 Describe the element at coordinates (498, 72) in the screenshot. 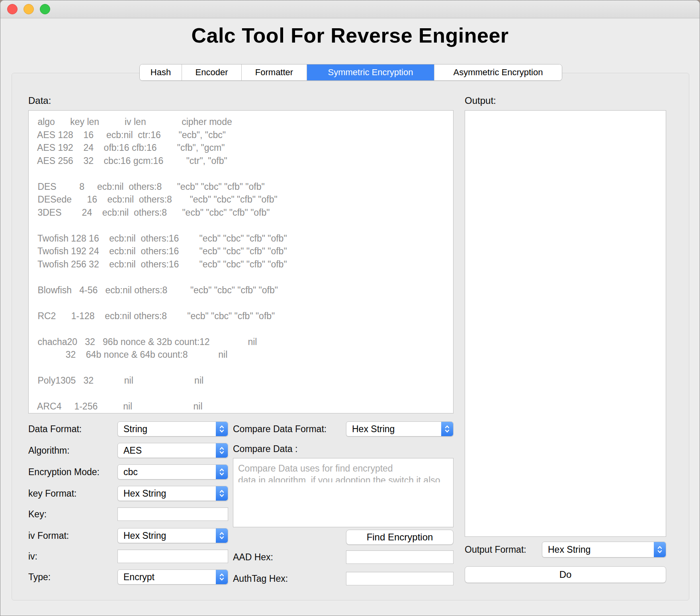

I see `tab-asymmetric-encryption: Asymmetric Encryption` at that location.